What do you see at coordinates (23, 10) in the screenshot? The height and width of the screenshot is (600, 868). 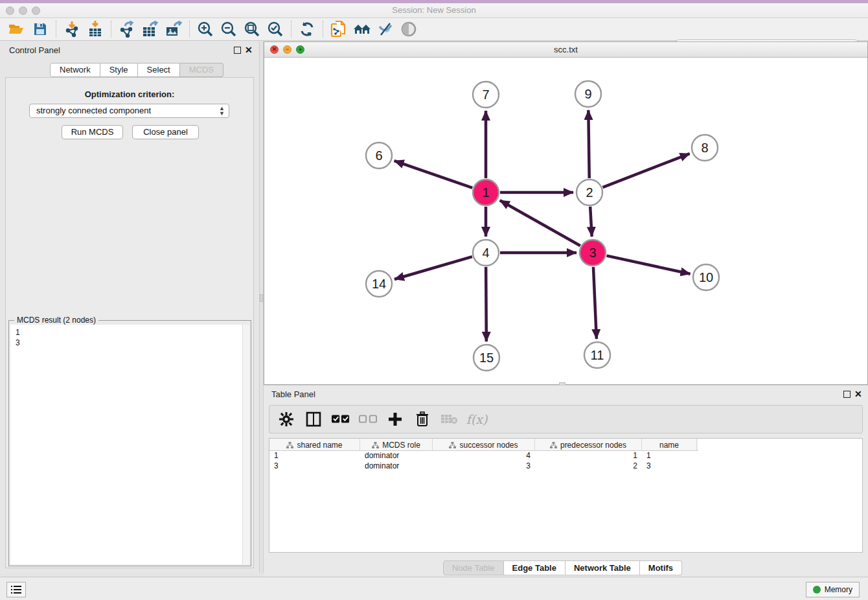 I see `window-controls` at bounding box center [23, 10].